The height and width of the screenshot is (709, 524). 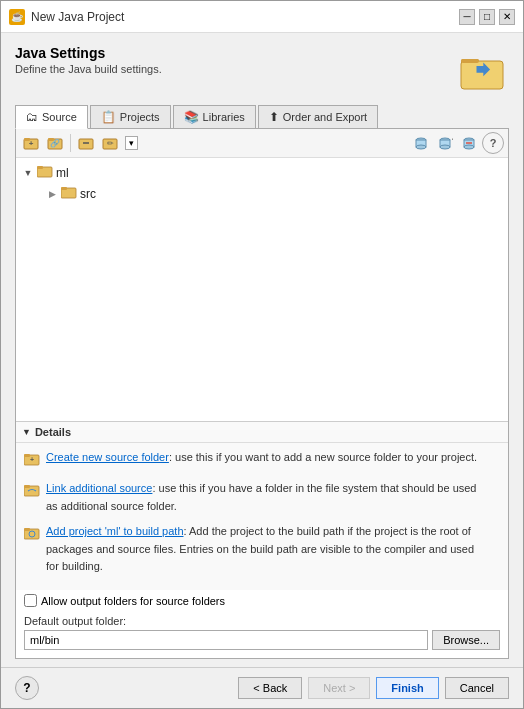 What do you see at coordinates (493, 143) in the screenshot?
I see `help-toolbar-button: ?` at bounding box center [493, 143].